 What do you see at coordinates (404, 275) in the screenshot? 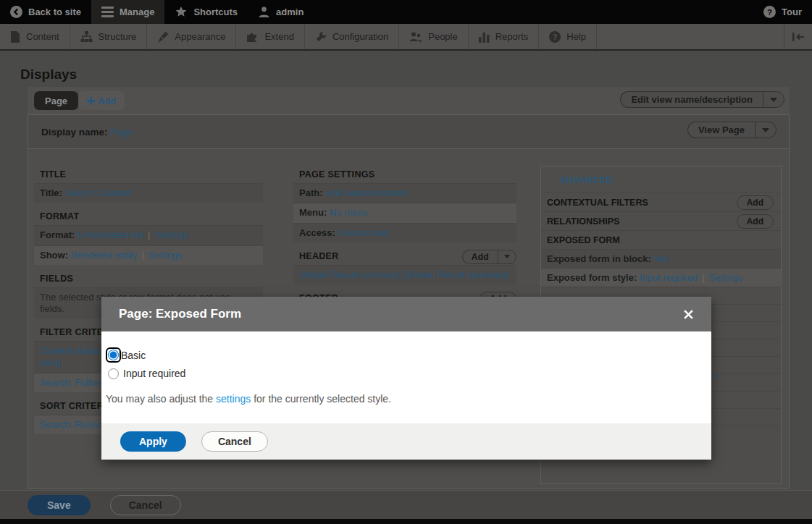
I see `header-result-summary-link: Global: Result summary (Global: Result s…` at bounding box center [404, 275].